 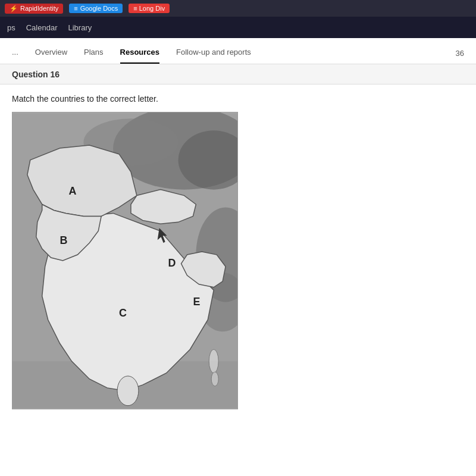 What do you see at coordinates (238, 8) in the screenshot?
I see `browser-topbar: ⚡ RapidIdentity ≡ Google Docs ≡ Long Div` at bounding box center [238, 8].